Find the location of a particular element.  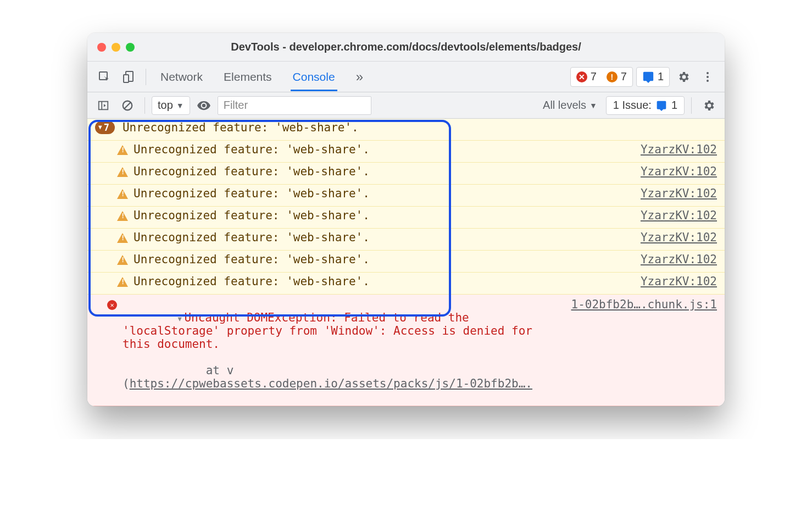

tab-console: Console is located at coordinates (314, 77).